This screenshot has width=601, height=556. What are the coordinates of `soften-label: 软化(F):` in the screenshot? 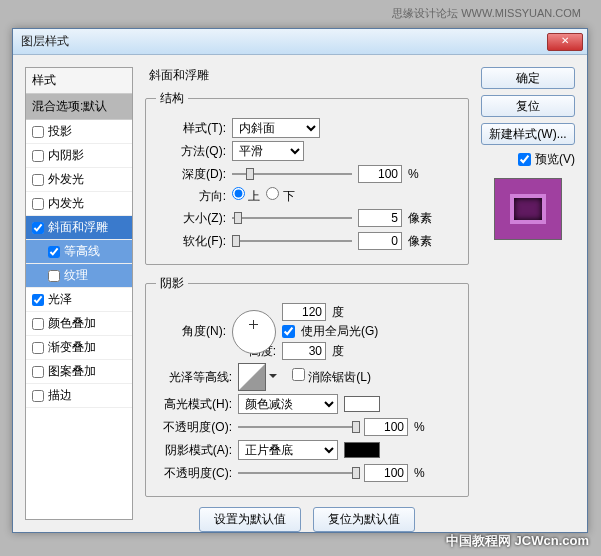 It's located at (191, 242).